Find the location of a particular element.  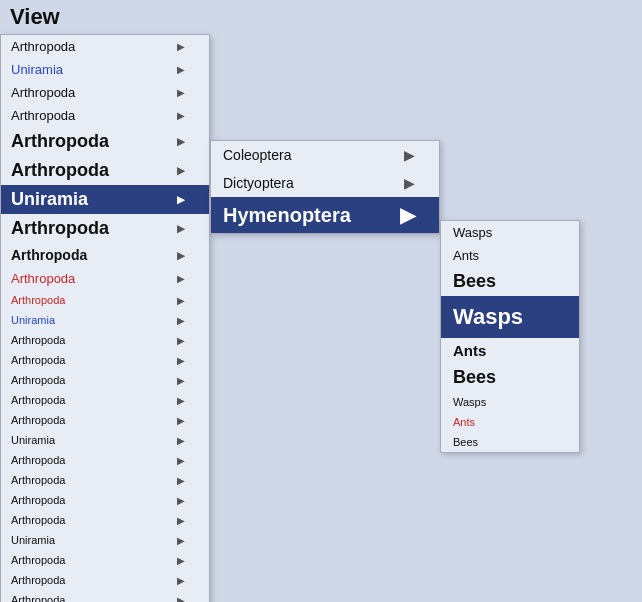

list-item: Dictyoptera ▶ is located at coordinates (325, 183).